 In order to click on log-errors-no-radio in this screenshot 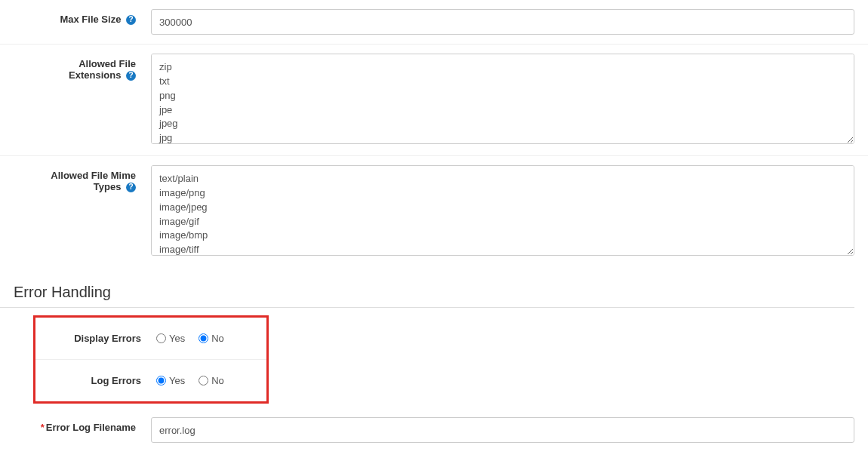, I will do `click(204, 380)`.